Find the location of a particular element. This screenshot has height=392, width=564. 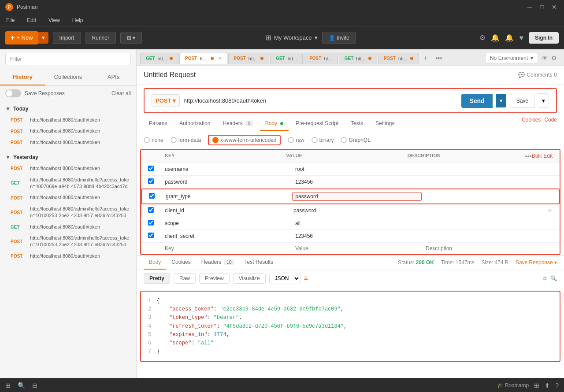

code-link: Code is located at coordinates (551, 124).